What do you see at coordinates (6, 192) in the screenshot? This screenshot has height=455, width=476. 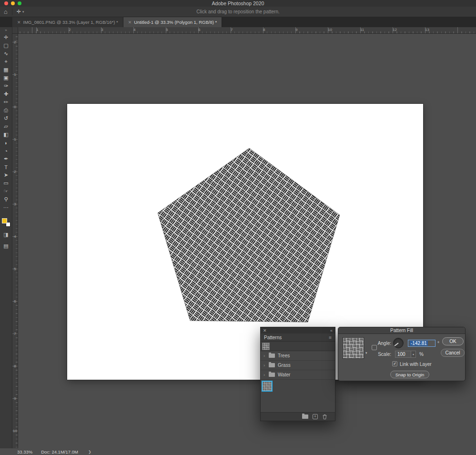 I see `hand-tool: ☞` at bounding box center [6, 192].